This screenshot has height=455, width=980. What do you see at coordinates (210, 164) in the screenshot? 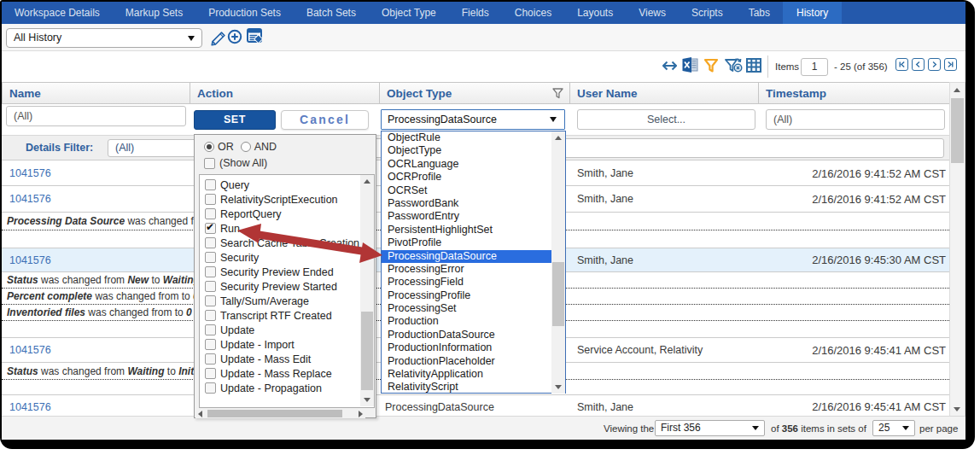
I see `show-all-checkbox` at bounding box center [210, 164].